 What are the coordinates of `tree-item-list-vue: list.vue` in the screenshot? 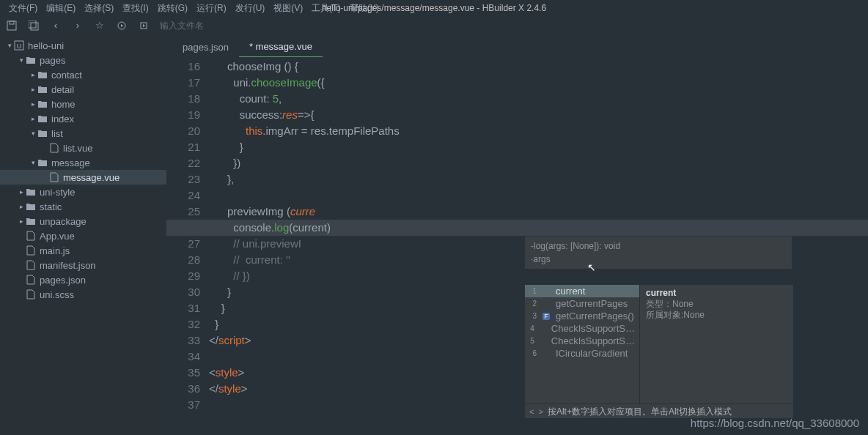 It's located at (84, 148).